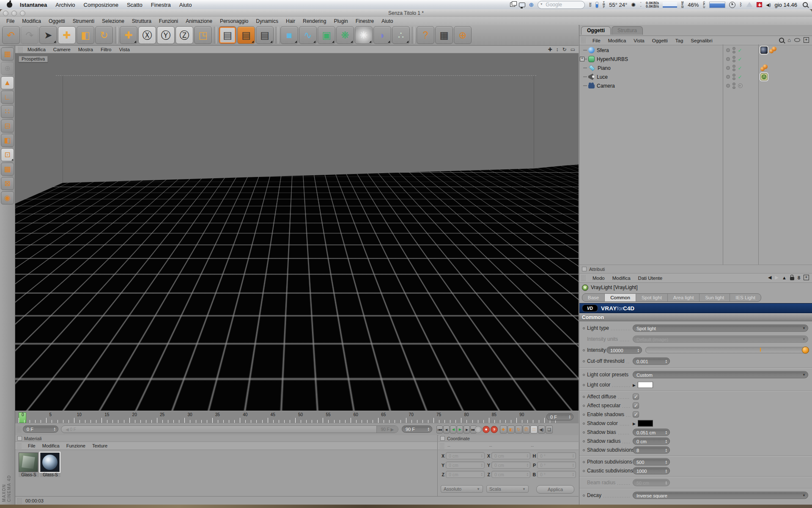 This screenshot has height=508, width=812. What do you see at coordinates (511, 429) in the screenshot?
I see `key-scale-button: ◧` at bounding box center [511, 429].